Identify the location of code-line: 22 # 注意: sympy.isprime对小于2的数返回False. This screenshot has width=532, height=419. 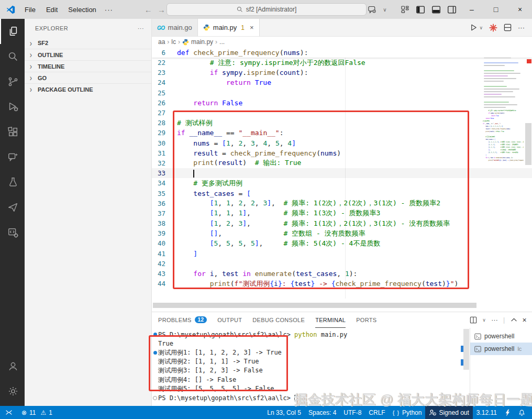
(342, 63).